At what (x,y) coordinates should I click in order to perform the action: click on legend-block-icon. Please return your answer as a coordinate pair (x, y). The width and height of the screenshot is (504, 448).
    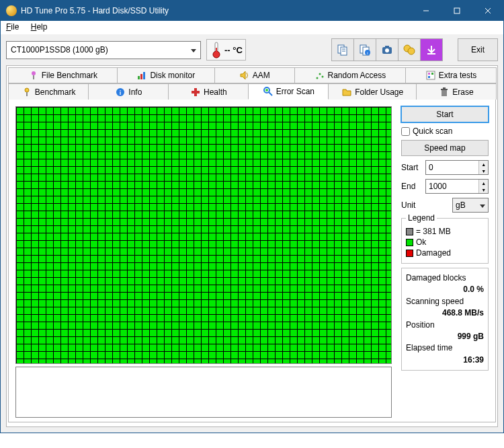
    Looking at the image, I should click on (410, 231).